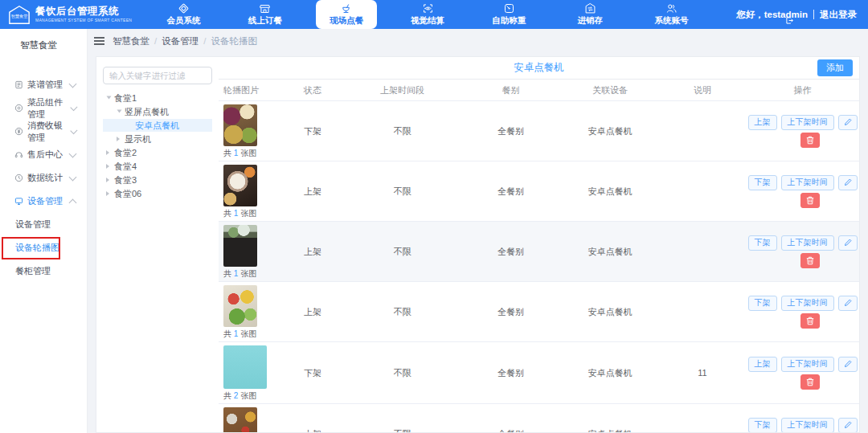  Describe the element at coordinates (158, 76) in the screenshot. I see `tree-search-input` at that location.